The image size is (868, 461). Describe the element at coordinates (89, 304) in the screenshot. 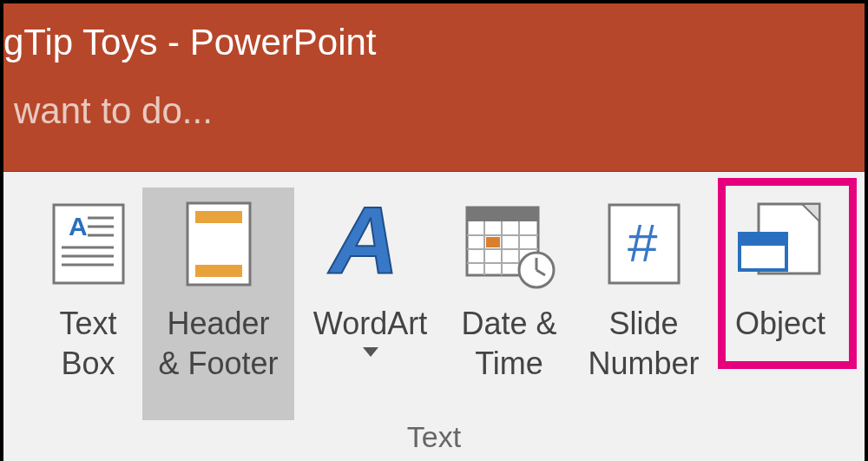

I see `text-box-button: A Text Box` at that location.